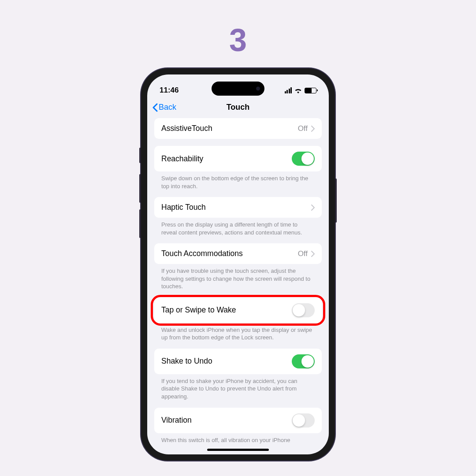 The image size is (476, 476). I want to click on touch-accommodations-value: Off, so click(303, 254).